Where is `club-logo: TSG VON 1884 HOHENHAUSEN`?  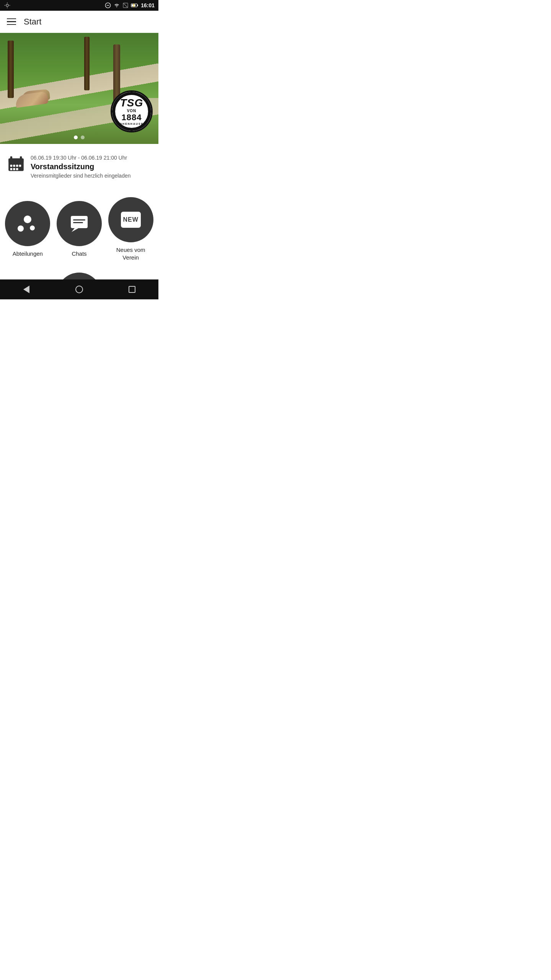 club-logo: TSG VON 1884 HOHENHAUSEN is located at coordinates (132, 111).